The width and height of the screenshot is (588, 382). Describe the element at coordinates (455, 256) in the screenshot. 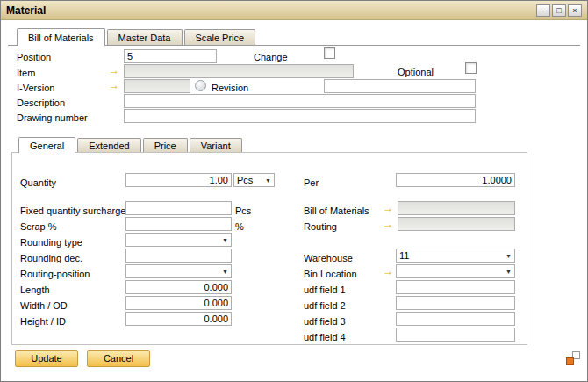

I see `warehouse-select: 11 ▼` at that location.